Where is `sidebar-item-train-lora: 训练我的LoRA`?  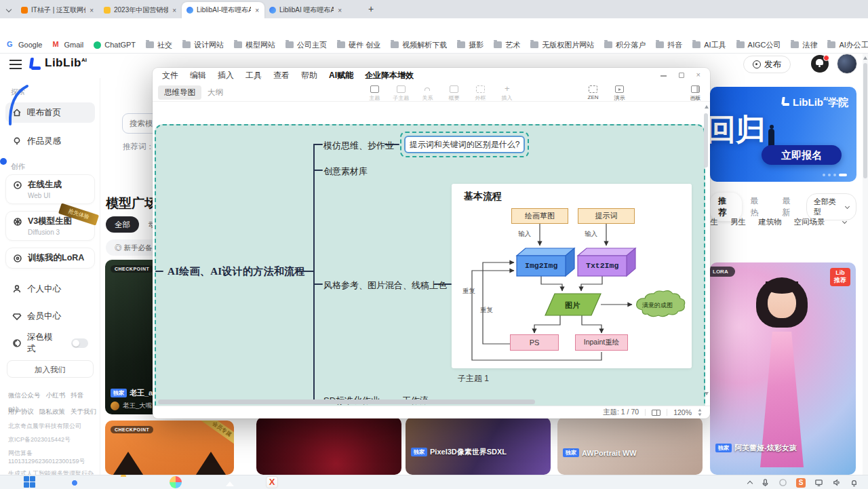
sidebar-item-train-lora: 训练我的LoRA is located at coordinates (50, 258).